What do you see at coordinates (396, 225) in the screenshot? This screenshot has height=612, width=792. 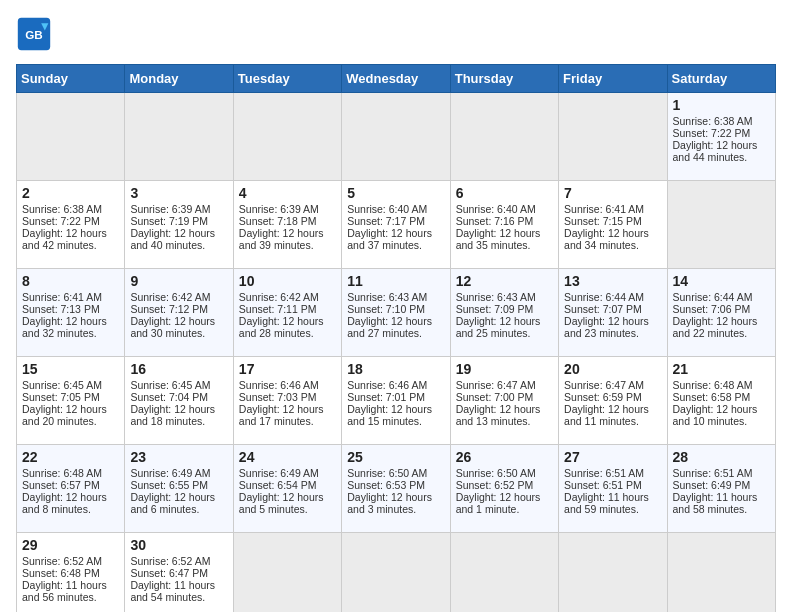 I see `calendar-cell: 5Sunrise: 6:40 AMSunset: 7:17 PMDaylight…` at bounding box center [396, 225].